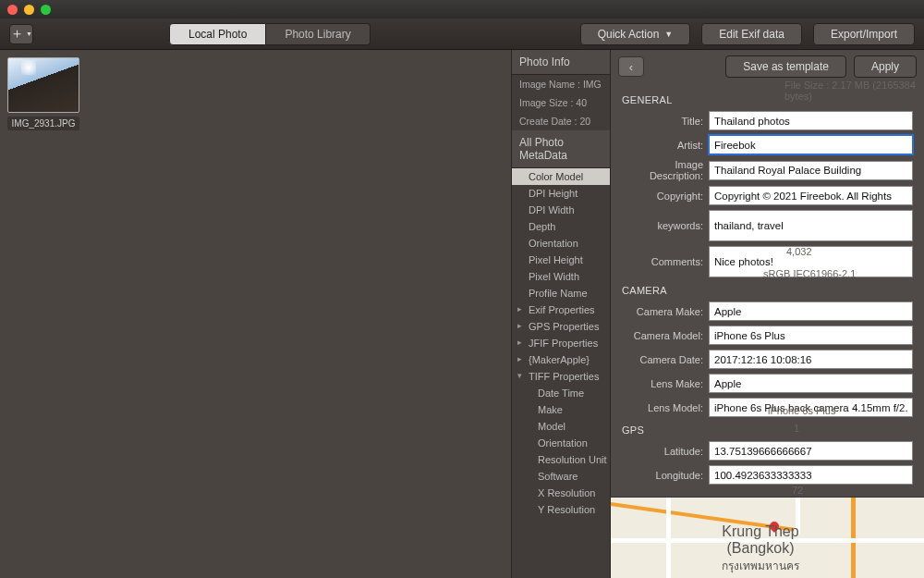  What do you see at coordinates (636, 34) in the screenshot?
I see `quick-action-button: Quick Action▼` at bounding box center [636, 34].